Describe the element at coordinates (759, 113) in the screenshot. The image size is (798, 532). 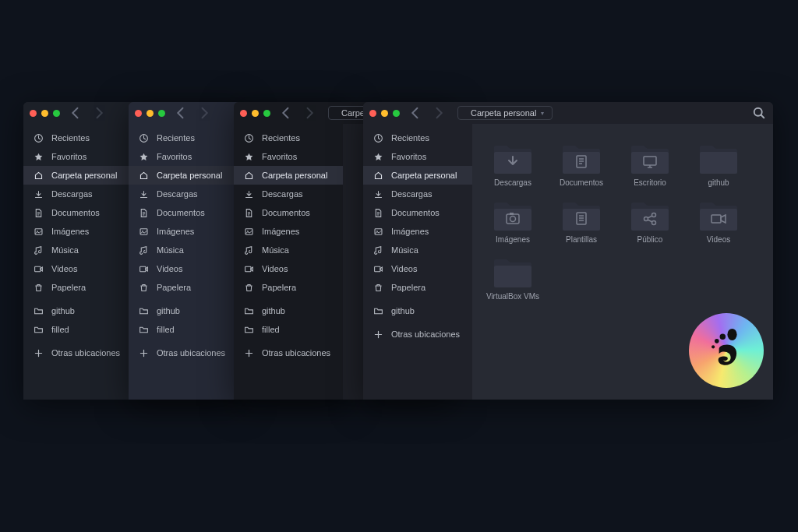
I see `search-button` at that location.